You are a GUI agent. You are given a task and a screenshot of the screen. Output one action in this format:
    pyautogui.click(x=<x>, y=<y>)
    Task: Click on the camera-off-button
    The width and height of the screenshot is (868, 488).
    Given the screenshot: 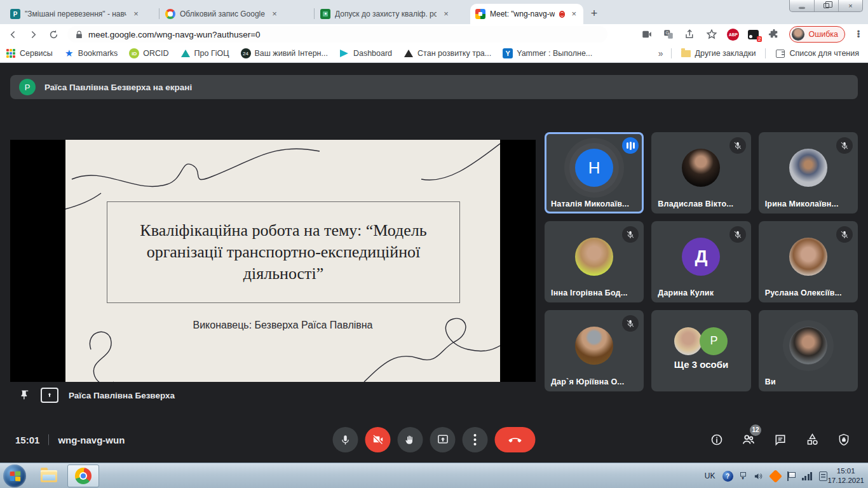 What is the action you would take?
    pyautogui.click(x=378, y=440)
    